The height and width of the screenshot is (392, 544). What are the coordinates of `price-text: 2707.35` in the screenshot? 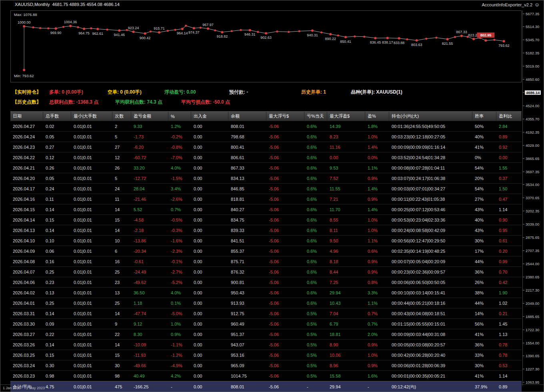 It's located at (532, 250).